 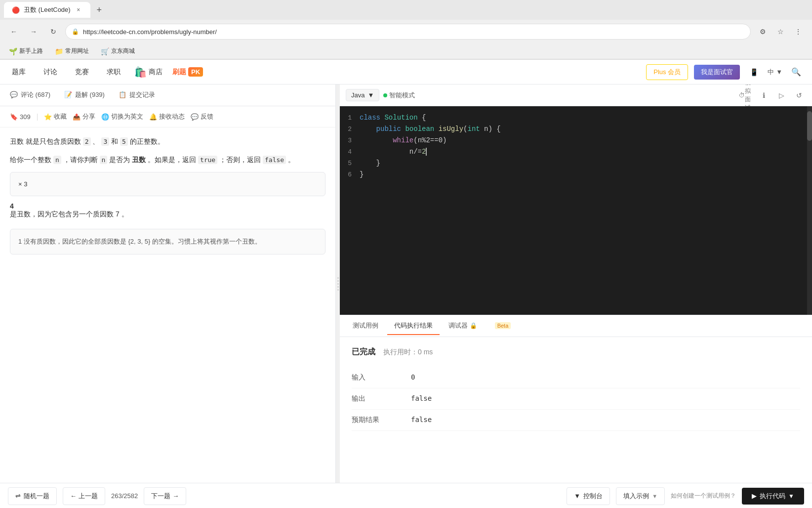 What do you see at coordinates (502, 326) in the screenshot?
I see `tab-beta: Beta` at bounding box center [502, 326].